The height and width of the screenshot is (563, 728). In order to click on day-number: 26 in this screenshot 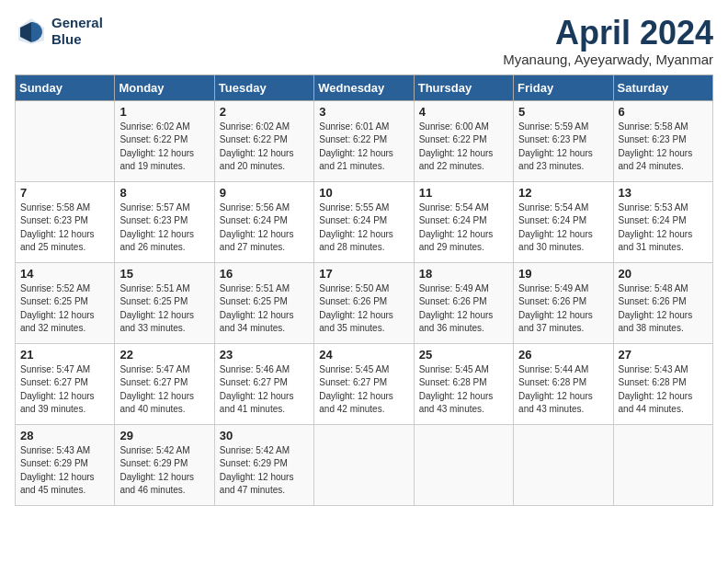, I will do `click(563, 355)`.